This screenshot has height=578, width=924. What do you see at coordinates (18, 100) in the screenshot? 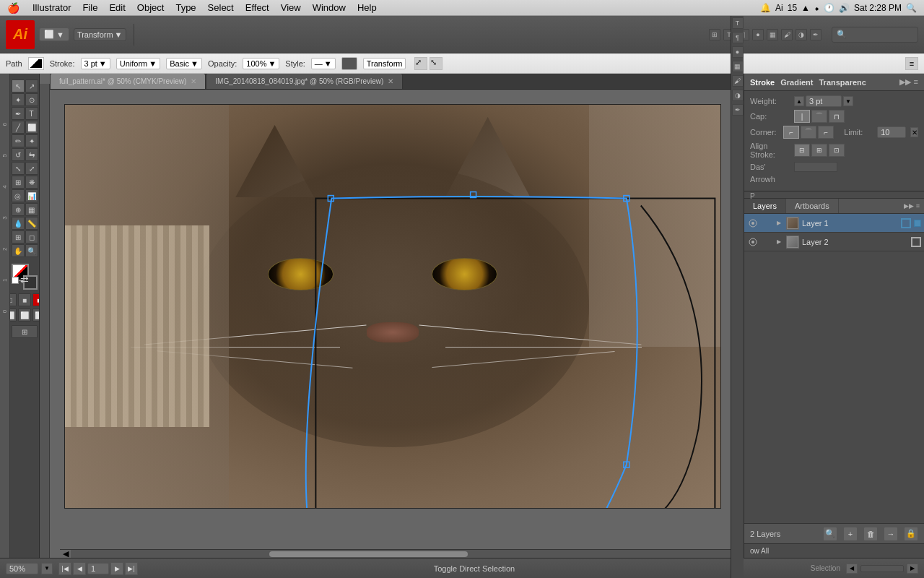
I see `magic-wand-btn: ✦` at bounding box center [18, 100].